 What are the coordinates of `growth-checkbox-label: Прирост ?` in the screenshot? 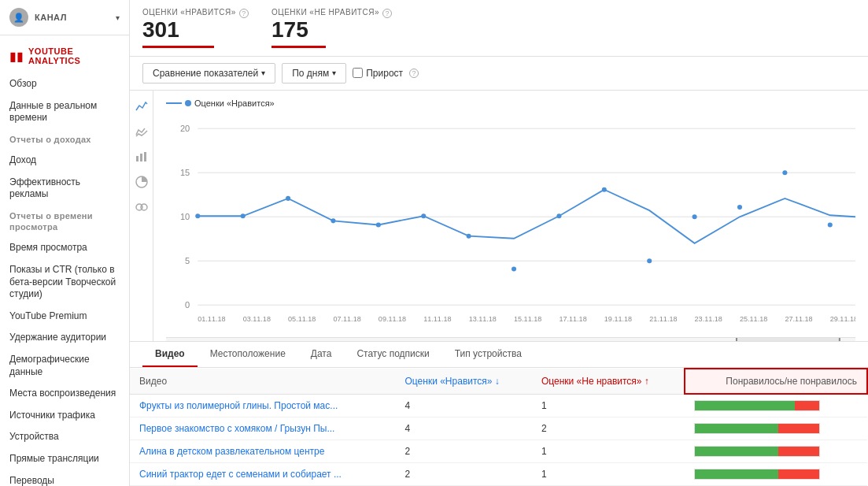 It's located at (386, 73).